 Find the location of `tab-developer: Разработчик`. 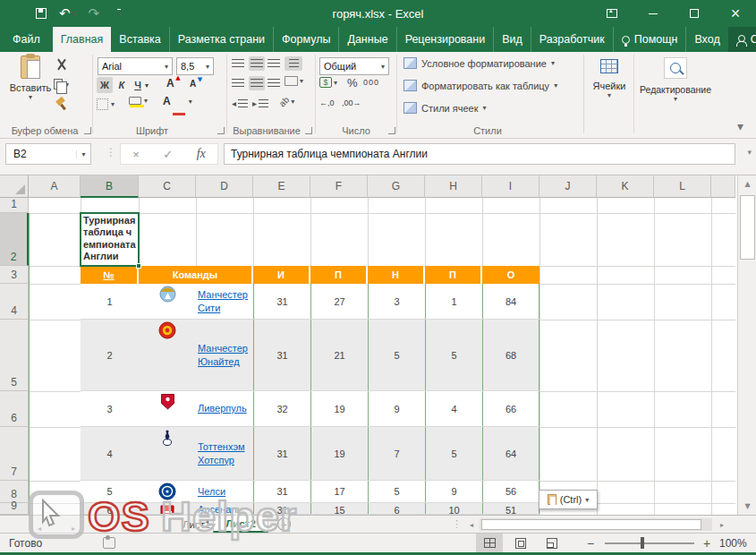

tab-developer: Разработчик is located at coordinates (573, 39).